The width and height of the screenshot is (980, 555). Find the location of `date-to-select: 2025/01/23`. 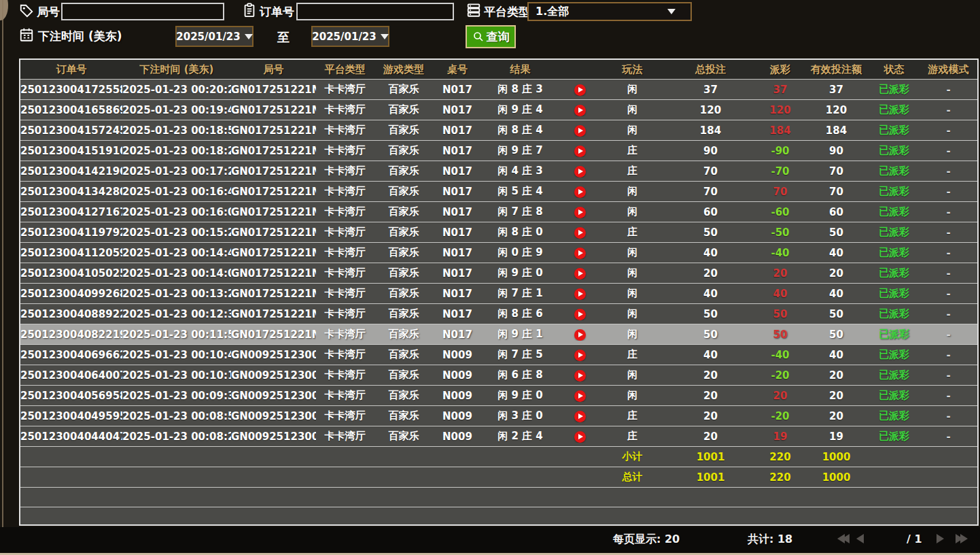

date-to-select: 2025/01/23 is located at coordinates (351, 37).